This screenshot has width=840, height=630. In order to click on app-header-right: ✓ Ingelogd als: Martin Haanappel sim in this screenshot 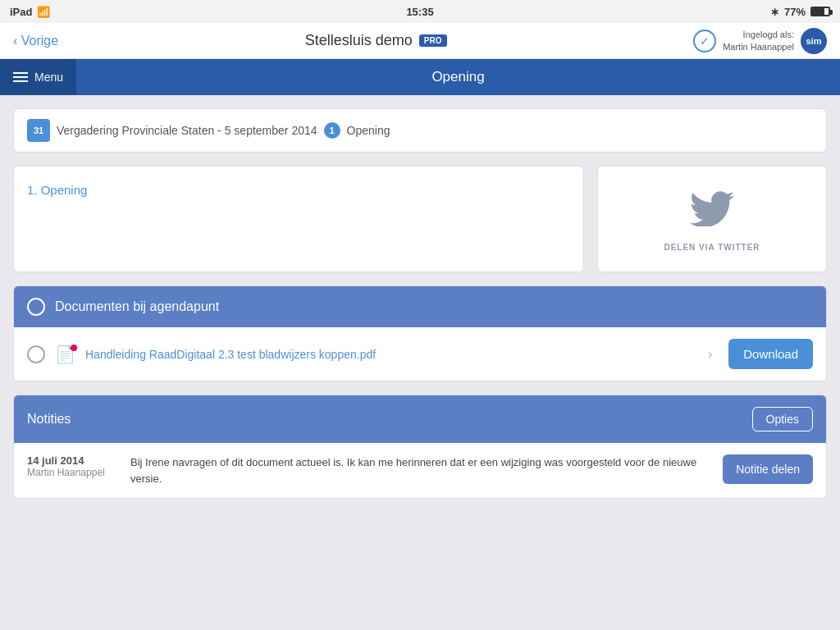, I will do `click(760, 41)`.